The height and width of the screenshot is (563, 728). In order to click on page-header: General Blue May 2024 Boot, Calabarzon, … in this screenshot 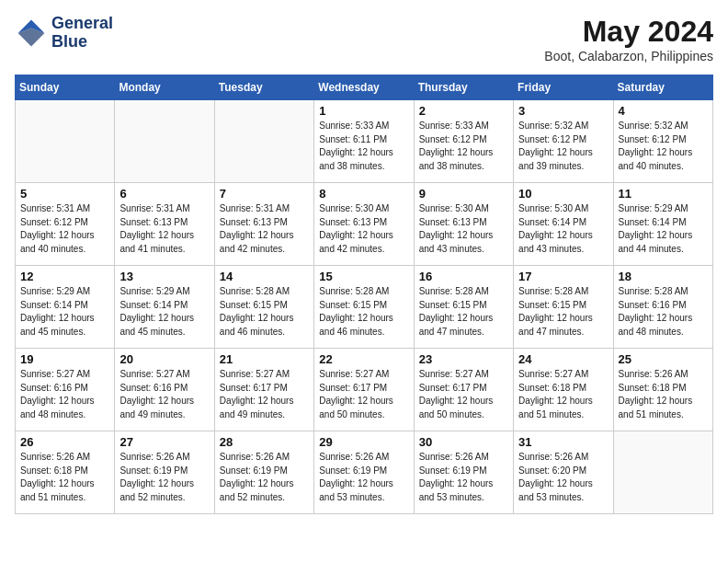, I will do `click(364, 39)`.